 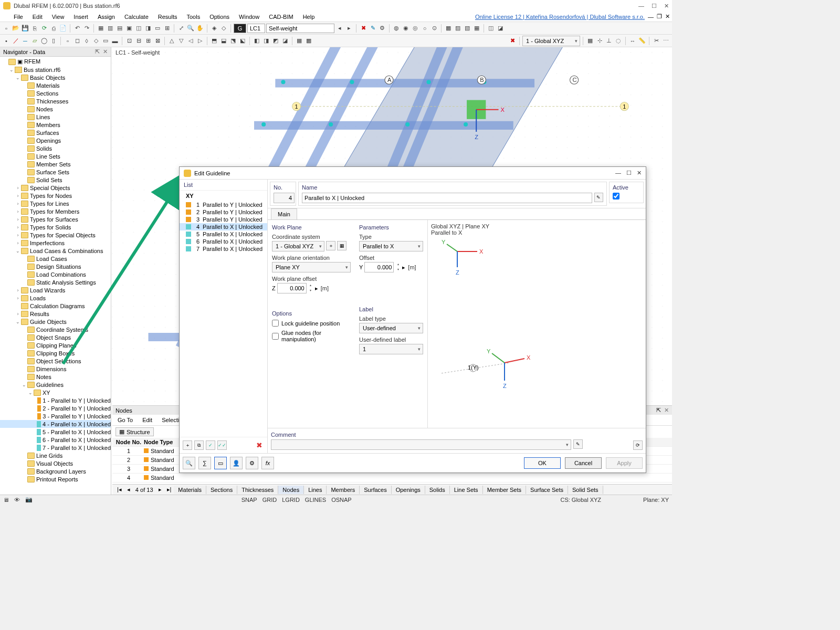 What do you see at coordinates (56, 85) in the screenshot?
I see `tree-item: Materials` at bounding box center [56, 85].